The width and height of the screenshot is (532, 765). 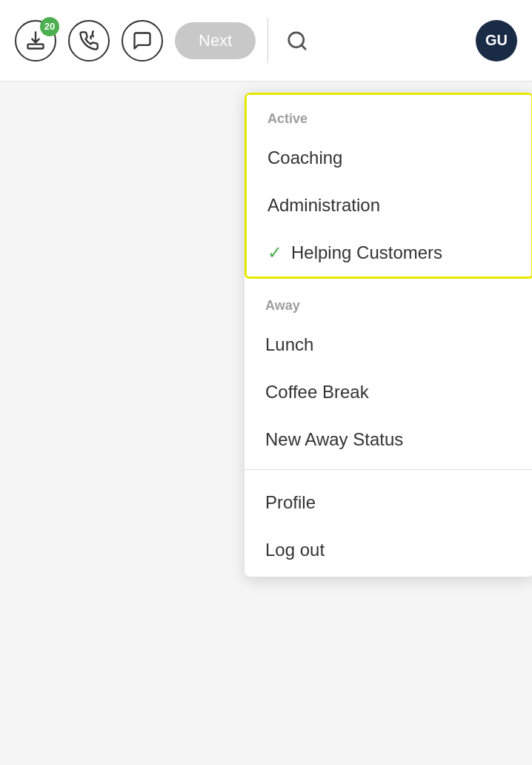 What do you see at coordinates (297, 41) in the screenshot?
I see `search-icon` at bounding box center [297, 41].